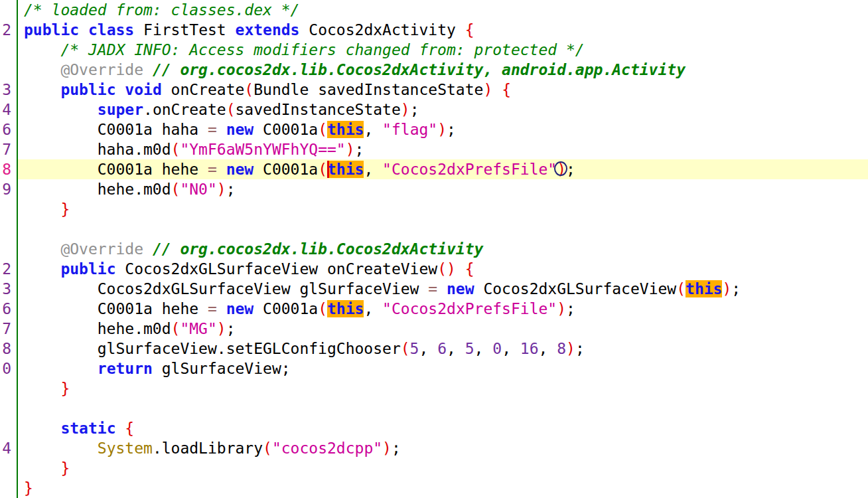  What do you see at coordinates (345, 309) in the screenshot?
I see `highlighted-this-token: this` at bounding box center [345, 309].